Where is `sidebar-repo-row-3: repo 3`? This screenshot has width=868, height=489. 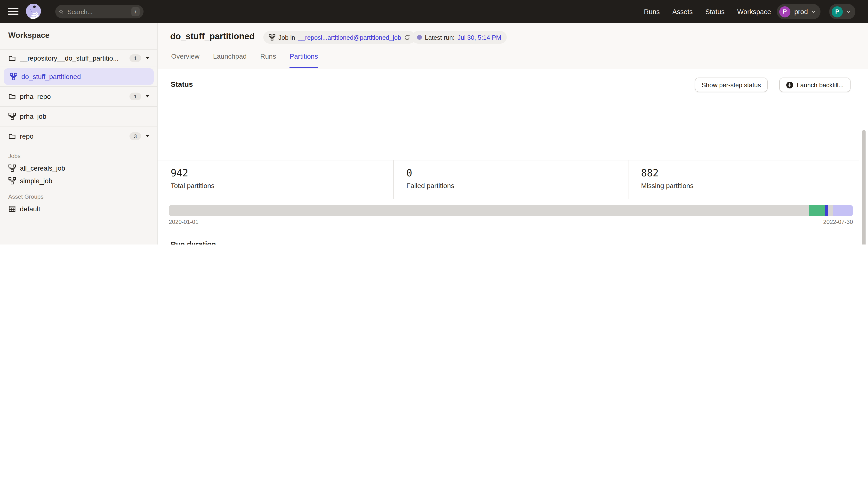
sidebar-repo-row-3: repo 3 is located at coordinates (79, 136).